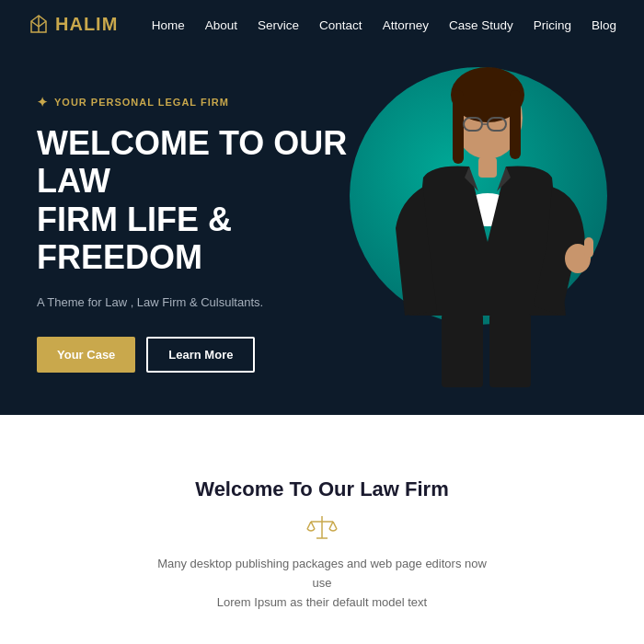 The width and height of the screenshot is (644, 644). What do you see at coordinates (322, 24) in the screenshot?
I see `navbar: HALIM Home About Service Contact Attorne…` at bounding box center [322, 24].